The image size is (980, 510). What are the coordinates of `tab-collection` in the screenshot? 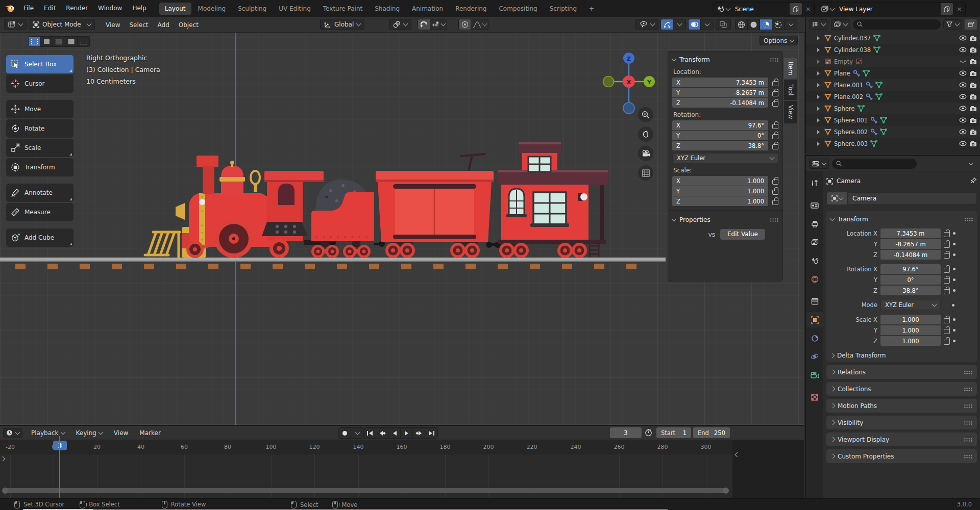 It's located at (815, 301).